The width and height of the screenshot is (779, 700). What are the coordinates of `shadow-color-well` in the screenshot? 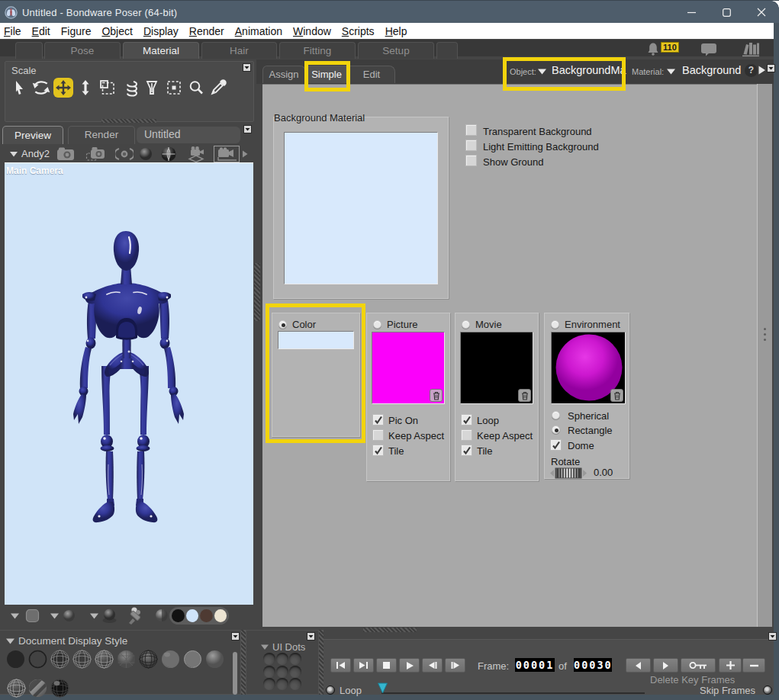 It's located at (206, 616).